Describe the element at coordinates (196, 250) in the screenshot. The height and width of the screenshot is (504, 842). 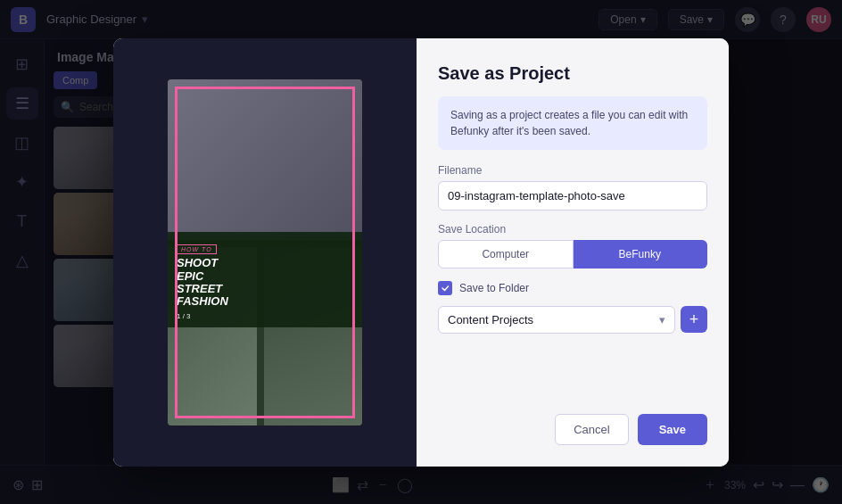
I see `preview-how-to: HOW TO` at that location.